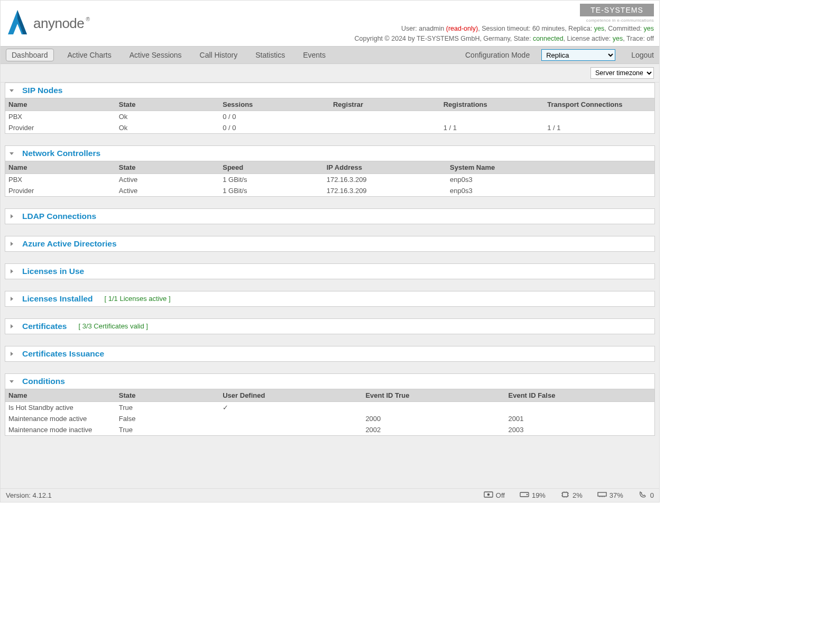  Describe the element at coordinates (330, 216) in the screenshot. I see `panel-ldap-header: LDAP Connections` at that location.